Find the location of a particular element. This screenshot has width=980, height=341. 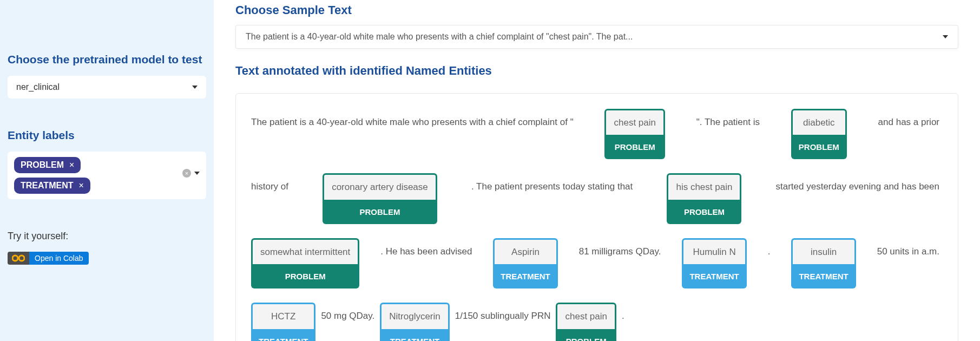

entity-token: Aspirin is located at coordinates (525, 251).